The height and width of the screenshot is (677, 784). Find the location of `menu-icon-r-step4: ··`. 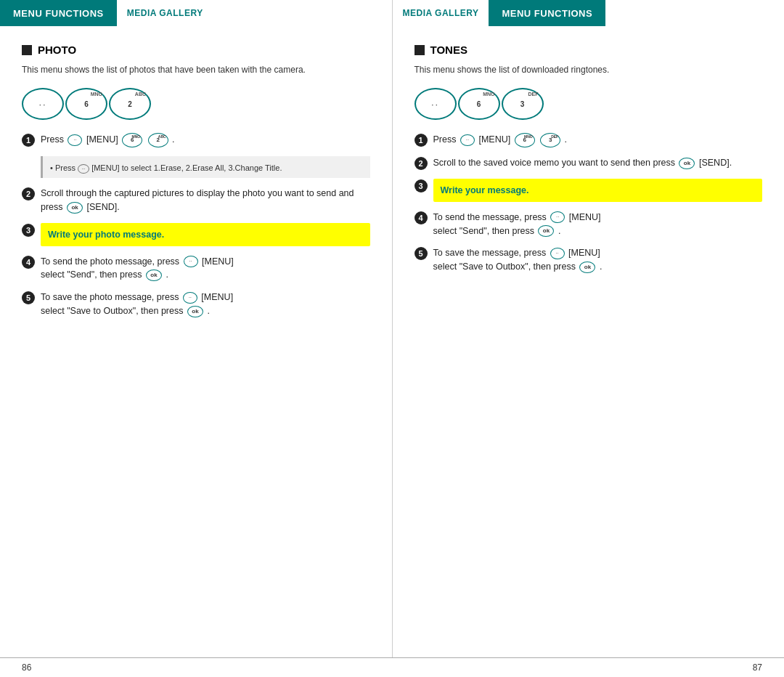

menu-icon-r-step4: ·· is located at coordinates (558, 217).